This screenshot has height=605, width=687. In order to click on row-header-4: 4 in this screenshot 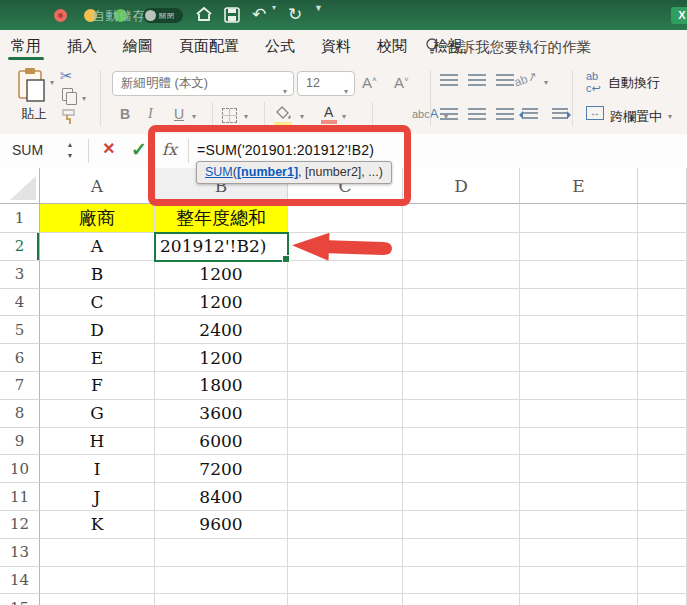, I will do `click(20, 303)`.